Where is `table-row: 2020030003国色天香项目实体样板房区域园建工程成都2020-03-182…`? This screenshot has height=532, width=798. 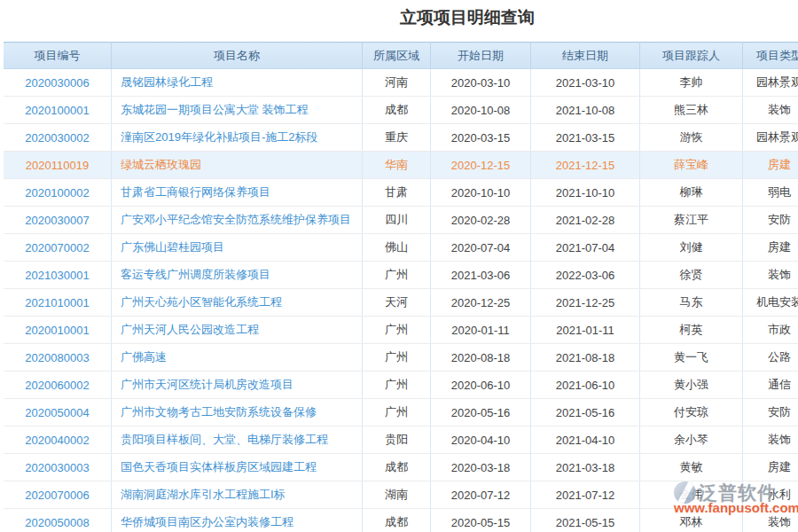
table-row: 2020030003国色天香项目实体样板房区域园建工程成都2020-03-182… is located at coordinates (401, 468).